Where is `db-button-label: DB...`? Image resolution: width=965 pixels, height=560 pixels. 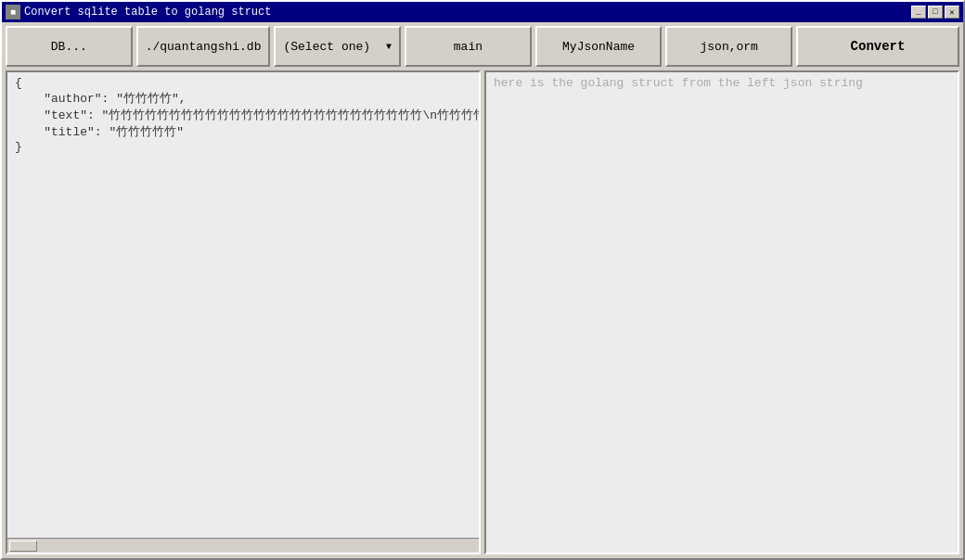
db-button-label: DB... is located at coordinates (69, 46).